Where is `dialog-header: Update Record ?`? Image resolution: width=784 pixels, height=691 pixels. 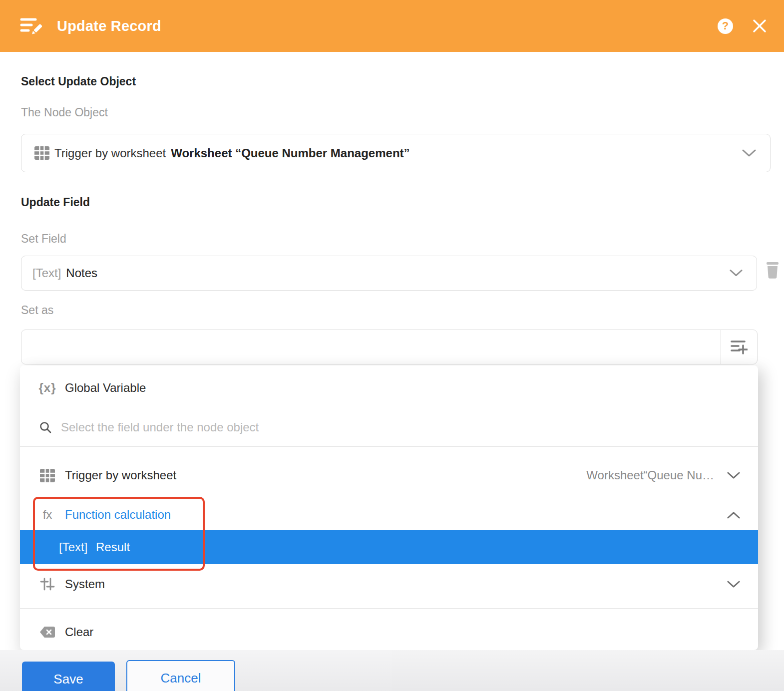 dialog-header: Update Record ? is located at coordinates (392, 26).